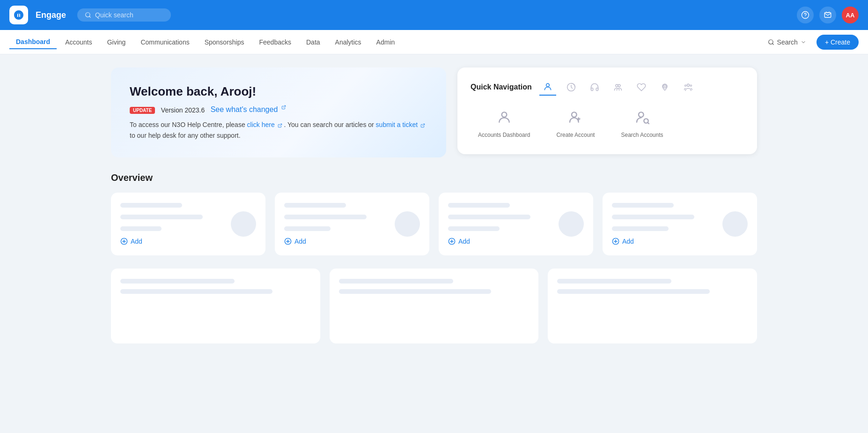 Image resolution: width=868 pixels, height=433 pixels. I want to click on nav-search-button: Search, so click(787, 42).